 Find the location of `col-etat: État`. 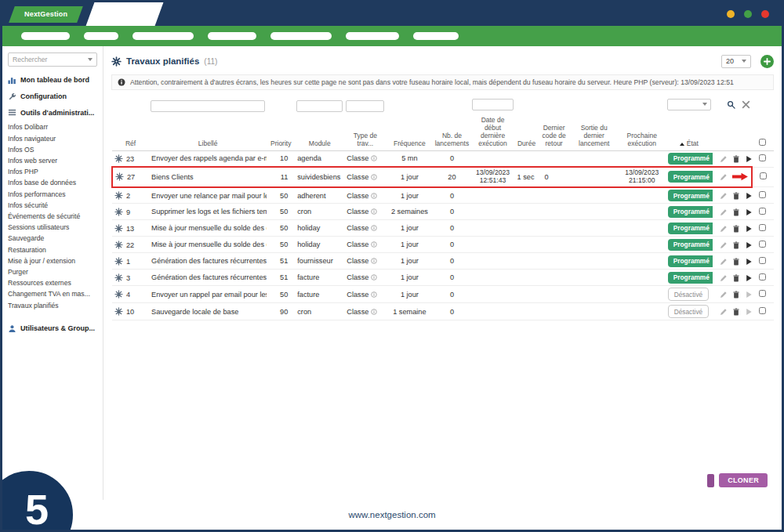

col-etat: État is located at coordinates (689, 133).